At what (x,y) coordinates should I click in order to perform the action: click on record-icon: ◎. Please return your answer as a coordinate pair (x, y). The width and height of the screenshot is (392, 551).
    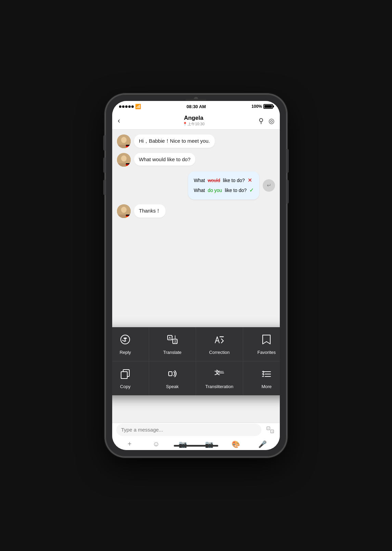
    Looking at the image, I should click on (272, 121).